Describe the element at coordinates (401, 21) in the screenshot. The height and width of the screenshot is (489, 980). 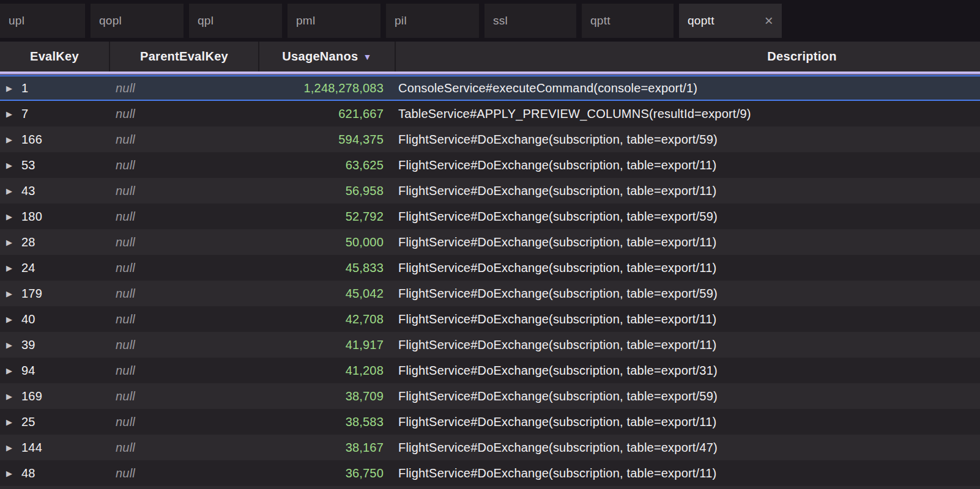
I see `tab-label: pil` at that location.